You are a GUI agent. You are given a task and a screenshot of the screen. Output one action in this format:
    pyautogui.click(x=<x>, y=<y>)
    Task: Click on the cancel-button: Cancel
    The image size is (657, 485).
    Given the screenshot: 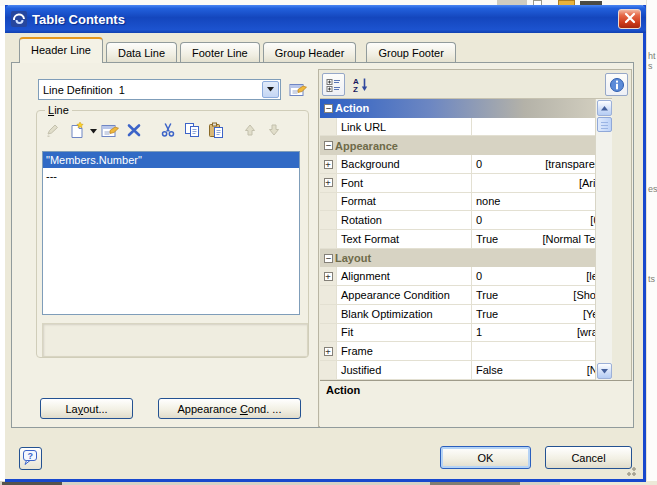 What is the action you would take?
    pyautogui.click(x=588, y=458)
    